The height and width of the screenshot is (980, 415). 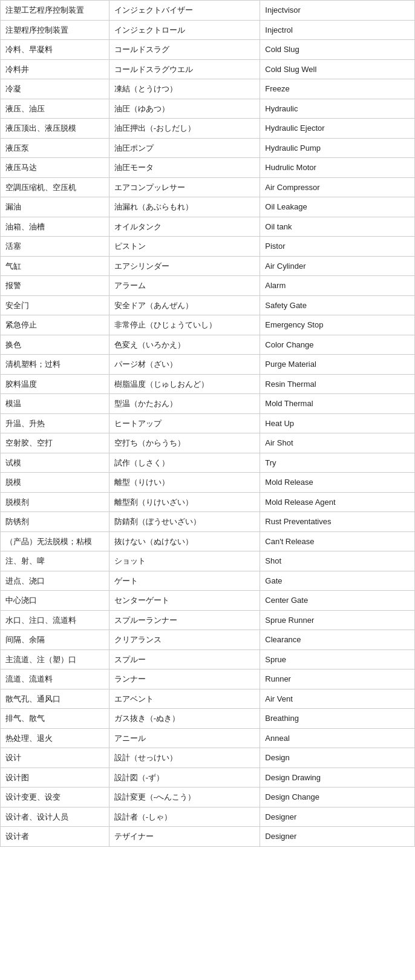 What do you see at coordinates (338, 483) in the screenshot?
I see `english-term: Mold Release` at bounding box center [338, 483].